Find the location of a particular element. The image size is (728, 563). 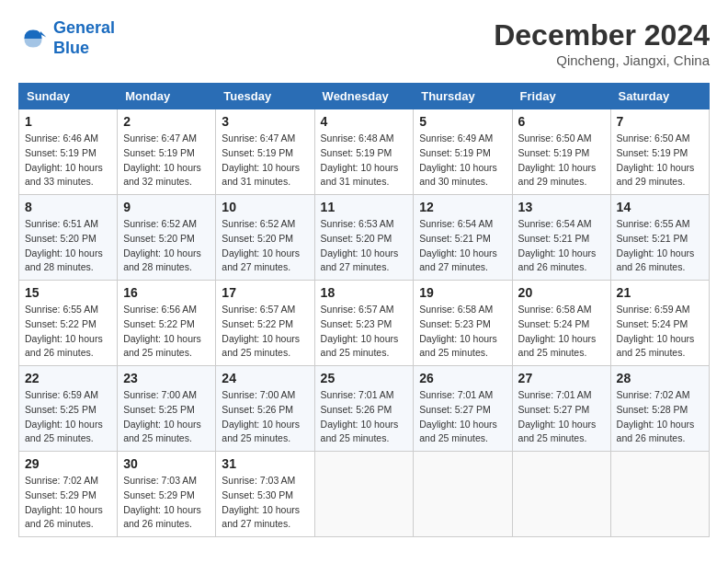

day-number: 6 is located at coordinates (562, 121).